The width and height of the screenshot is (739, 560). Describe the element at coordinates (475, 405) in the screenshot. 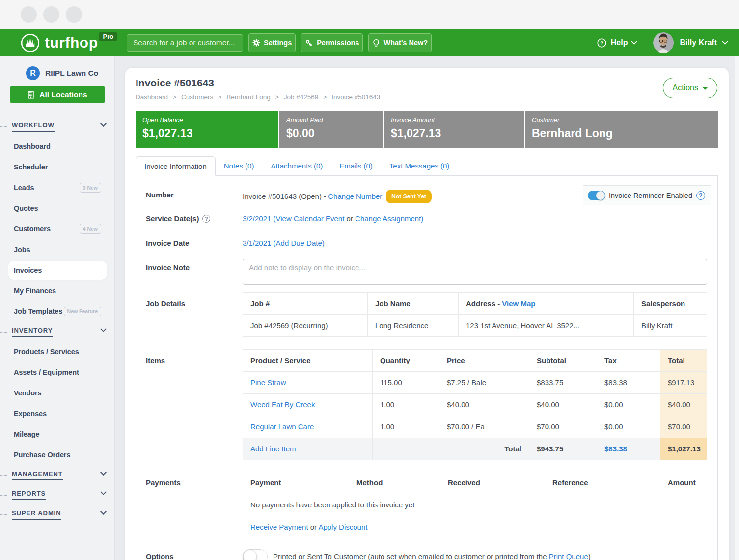

I see `items-table: Product / Service Quantity Price Subtota…` at that location.